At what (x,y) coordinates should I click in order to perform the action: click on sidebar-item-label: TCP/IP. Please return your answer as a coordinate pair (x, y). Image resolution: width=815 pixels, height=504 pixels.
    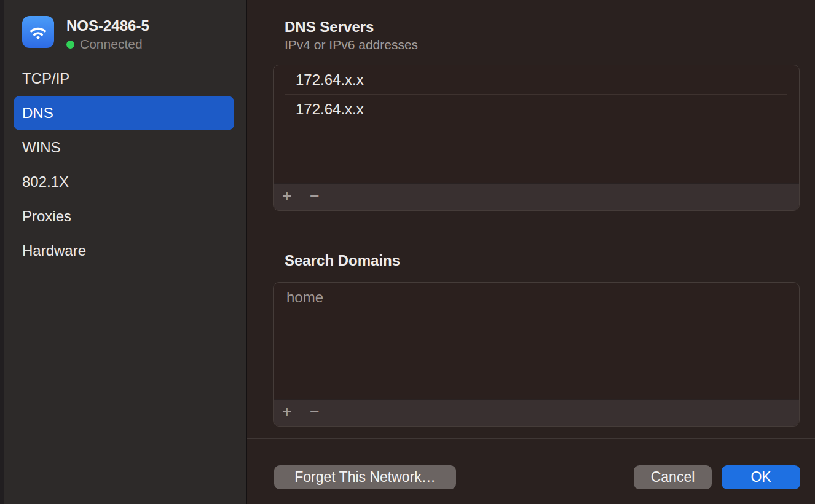
    Looking at the image, I should click on (45, 79).